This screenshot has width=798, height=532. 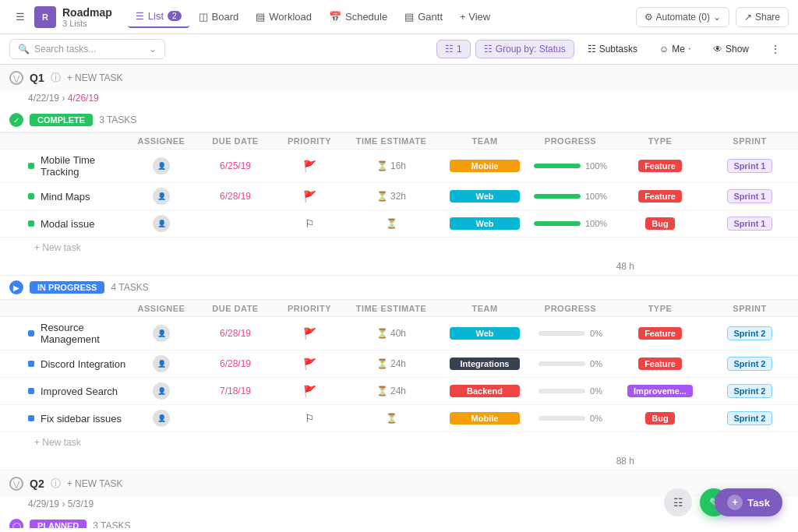 I want to click on share-button: ↗ Share, so click(x=762, y=17).